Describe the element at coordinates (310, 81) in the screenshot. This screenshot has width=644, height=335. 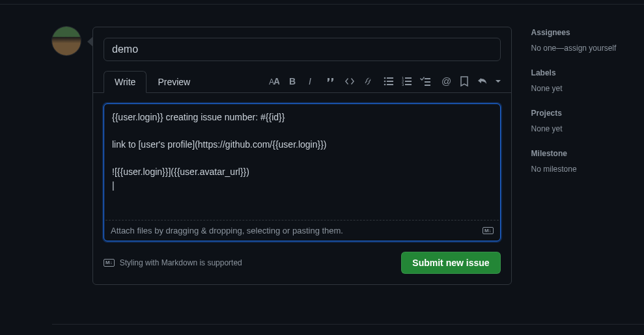
I see `svg-text: I` at that location.